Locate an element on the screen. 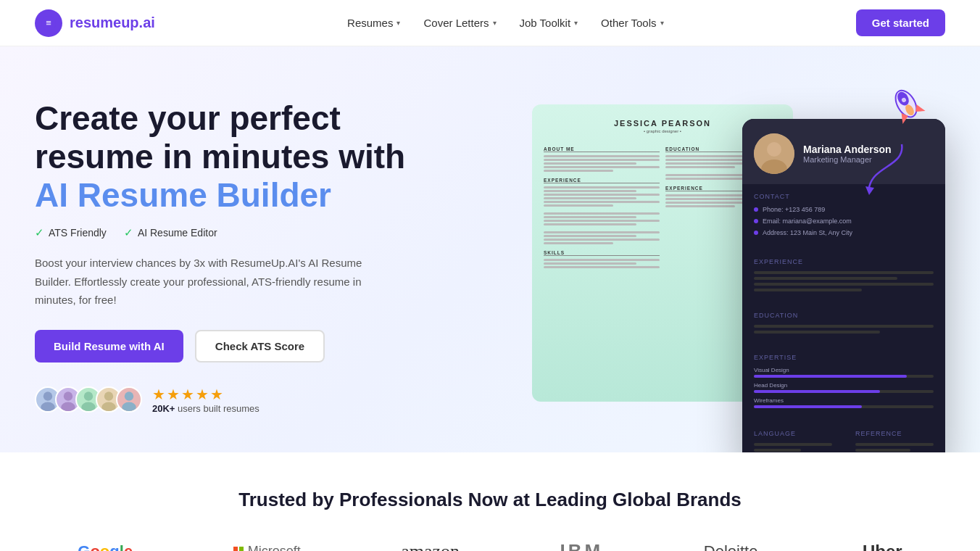  nav-item-other-tools: Other Tools ▾ is located at coordinates (632, 23).